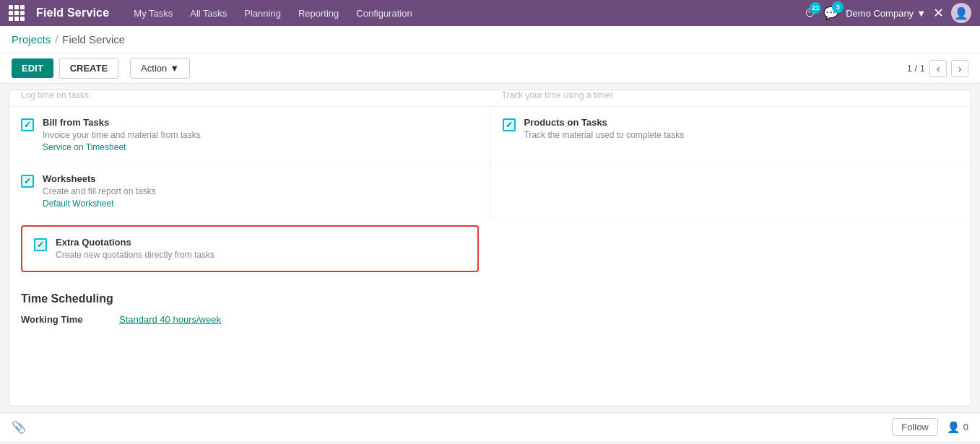 This screenshot has width=980, height=444. I want to click on pagination-prev-button: ‹, so click(938, 69).